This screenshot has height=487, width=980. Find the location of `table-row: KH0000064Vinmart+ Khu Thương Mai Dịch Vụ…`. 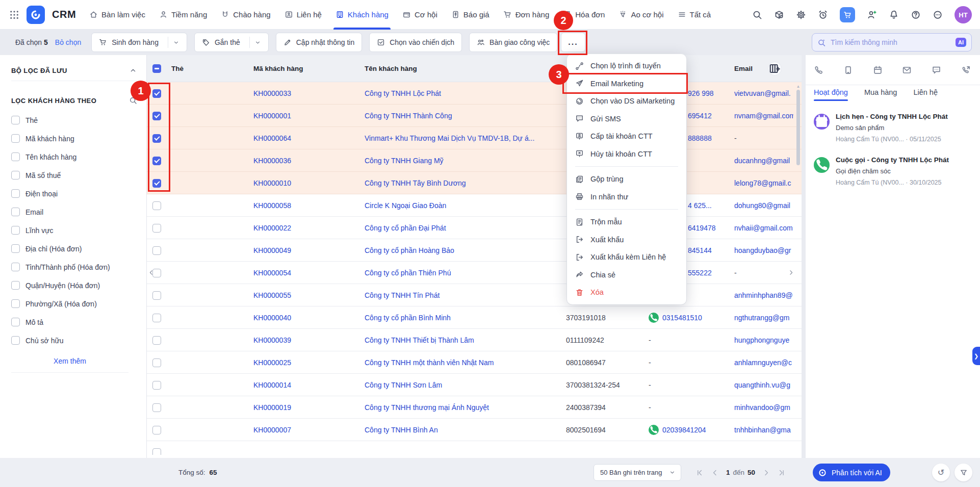

table-row: KH0000064Vinmart+ Khu Thương Mai Dịch Vụ… is located at coordinates (474, 138).